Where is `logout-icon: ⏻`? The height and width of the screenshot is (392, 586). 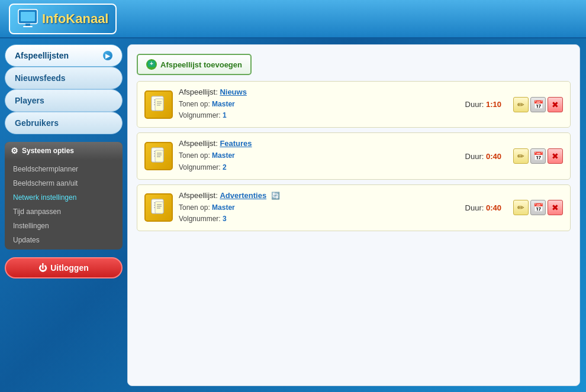 logout-icon: ⏻ is located at coordinates (43, 268).